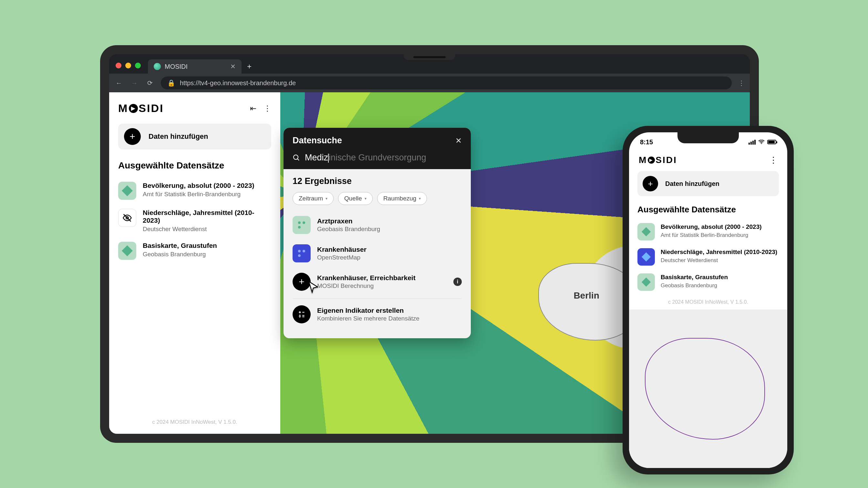 The image size is (868, 488). What do you see at coordinates (195, 251) in the screenshot?
I see `dataset-item: Basiskarte, GraustufenGeobasis Brandenbu…` at bounding box center [195, 251].